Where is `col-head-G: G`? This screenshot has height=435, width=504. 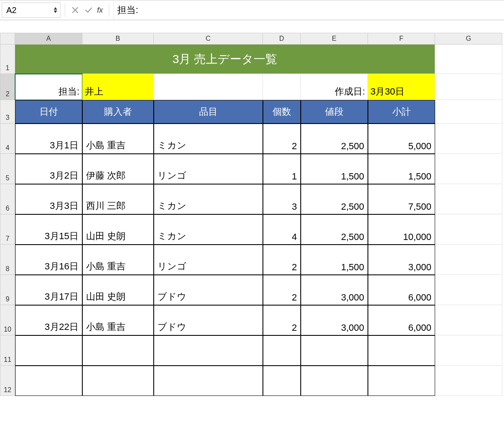
col-head-G: G is located at coordinates (469, 39).